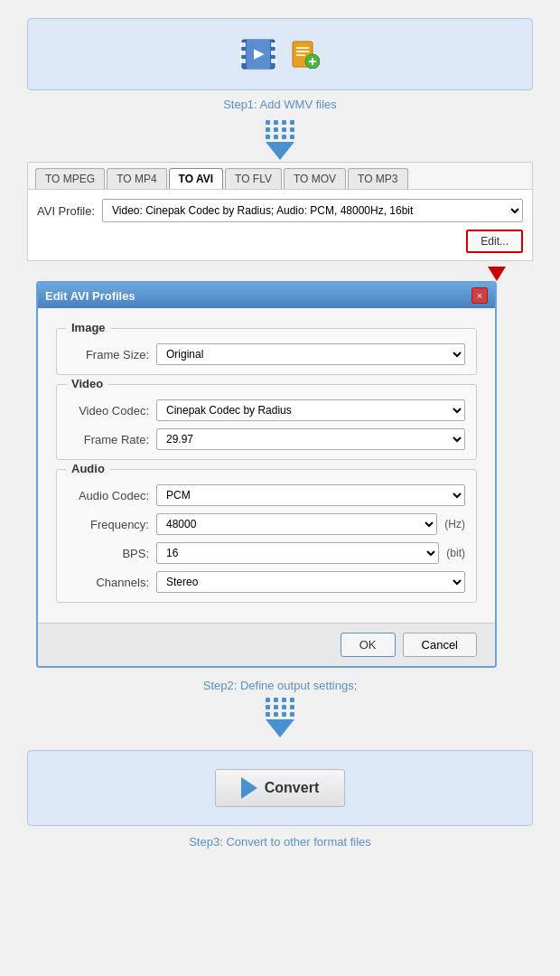 This screenshot has width=560, height=976. Describe the element at coordinates (108, 553) in the screenshot. I see `bps-label: BPS:` at that location.